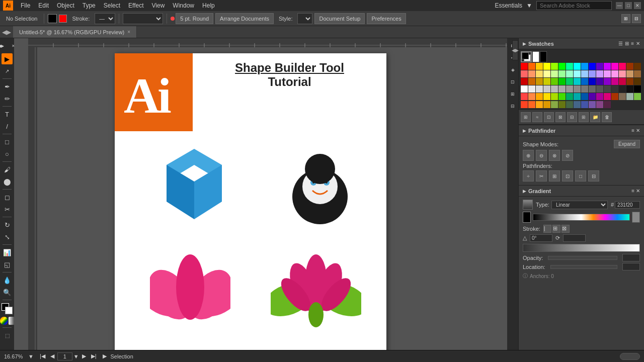 The image size is (644, 362). I want to click on menu-window: Window, so click(183, 6).